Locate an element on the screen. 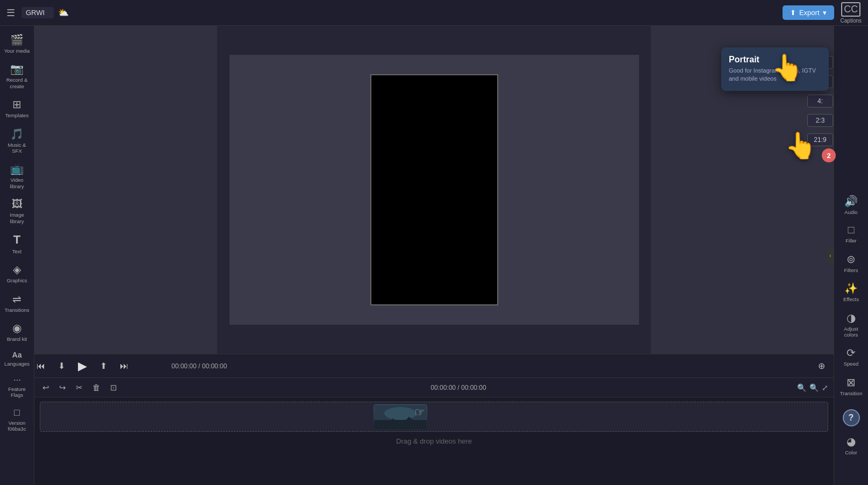 This screenshot has height=485, width=868. sidebar-item-audio: 🔊 Audio is located at coordinates (851, 205).